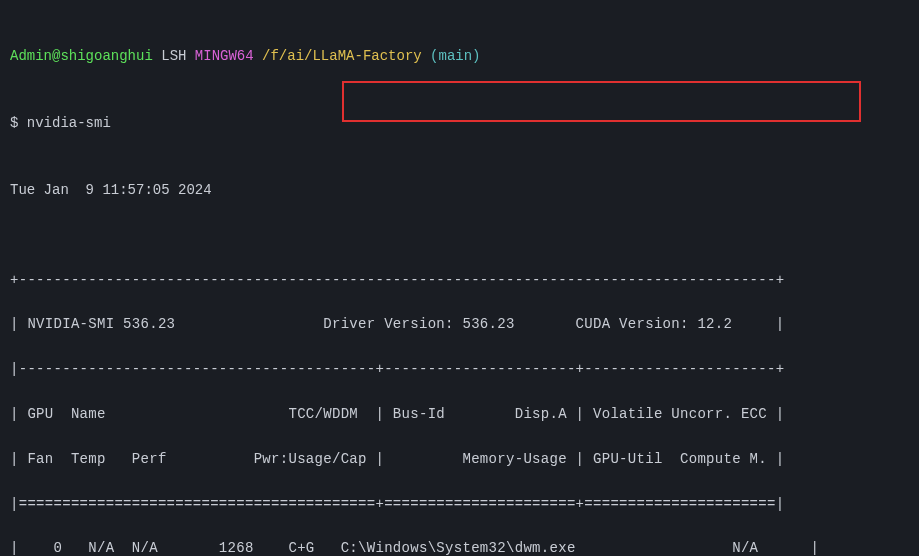 This screenshot has width=919, height=556. I want to click on prompt-user: Admin@shigoanghui, so click(82, 56).